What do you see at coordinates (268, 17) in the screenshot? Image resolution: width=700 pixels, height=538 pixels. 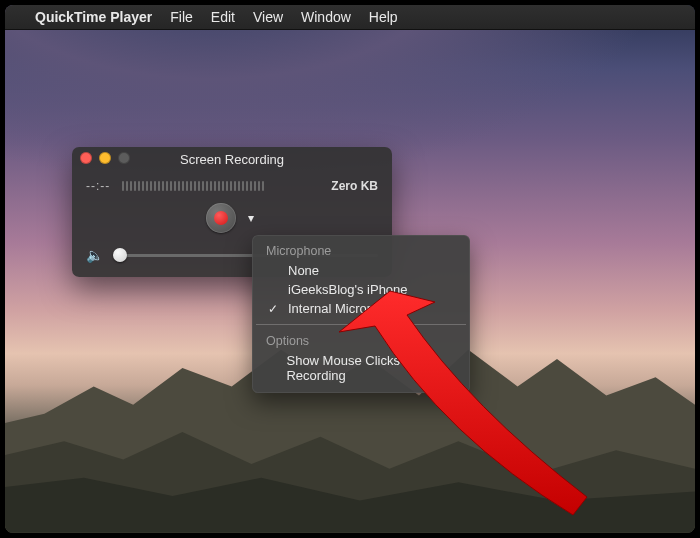 I see `menu-view: View` at bounding box center [268, 17].